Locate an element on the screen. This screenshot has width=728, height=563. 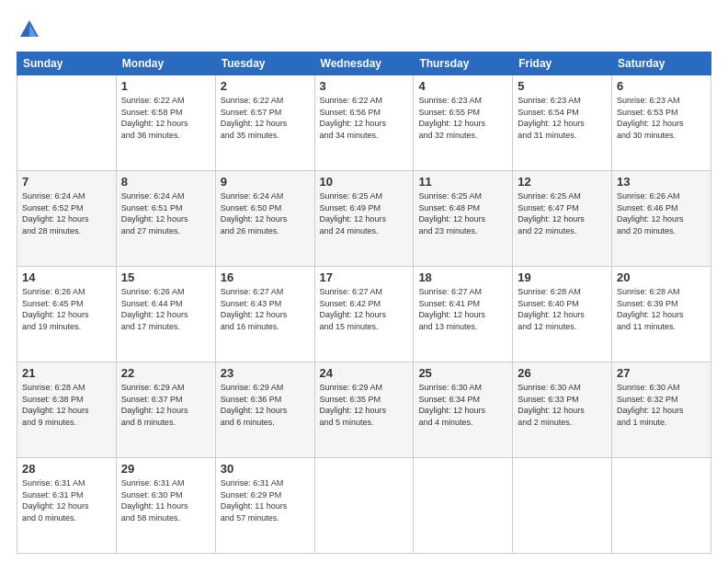
day-info: Sunrise: 6:29 AM Sunset: 6:37 PM Dayligh… is located at coordinates (165, 405).